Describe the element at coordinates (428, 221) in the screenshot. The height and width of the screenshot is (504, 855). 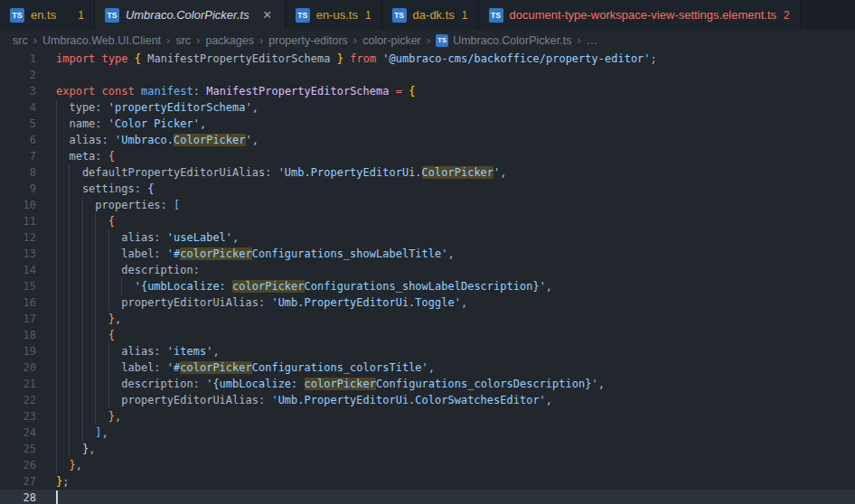
I see `code-line-row: 11{` at that location.